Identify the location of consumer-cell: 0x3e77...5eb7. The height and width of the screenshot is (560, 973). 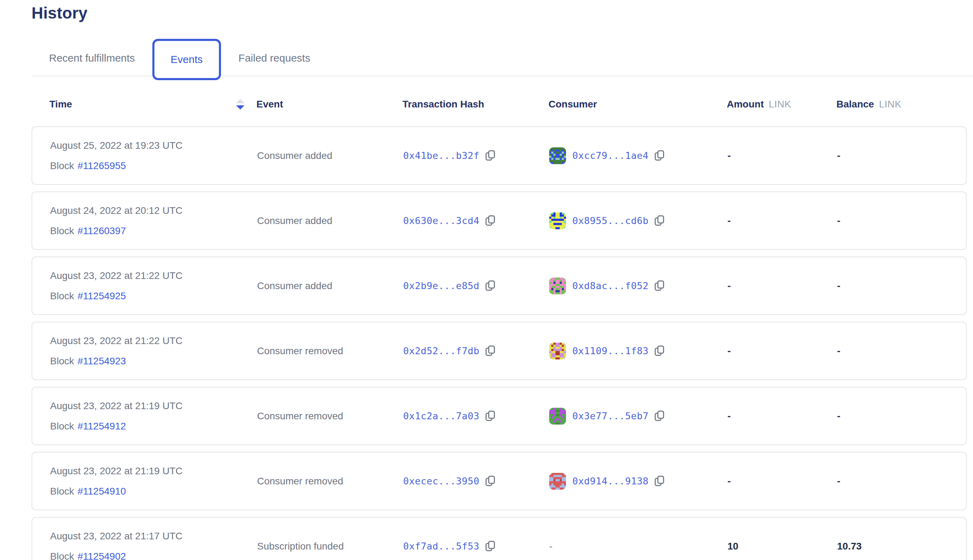
(638, 416).